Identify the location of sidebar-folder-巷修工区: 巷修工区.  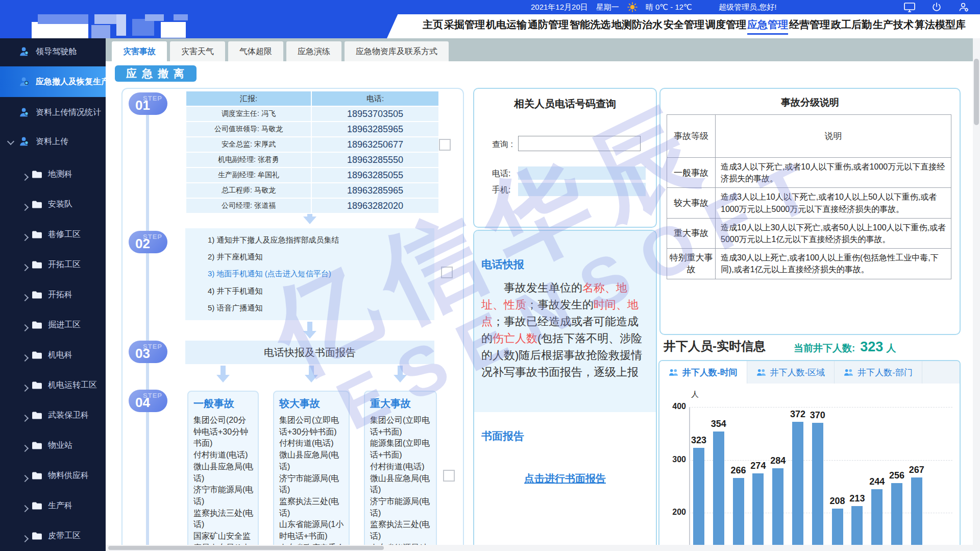
(53, 235).